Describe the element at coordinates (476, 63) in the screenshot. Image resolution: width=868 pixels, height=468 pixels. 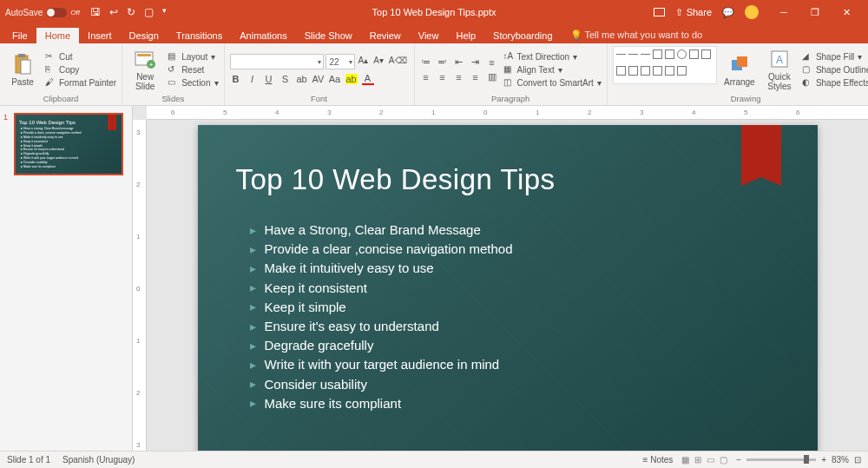
I see `indent-right-icon: ⇥` at that location.